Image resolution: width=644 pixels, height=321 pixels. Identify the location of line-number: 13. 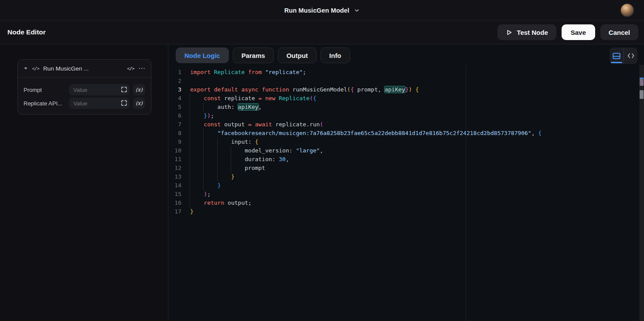
(179, 177).